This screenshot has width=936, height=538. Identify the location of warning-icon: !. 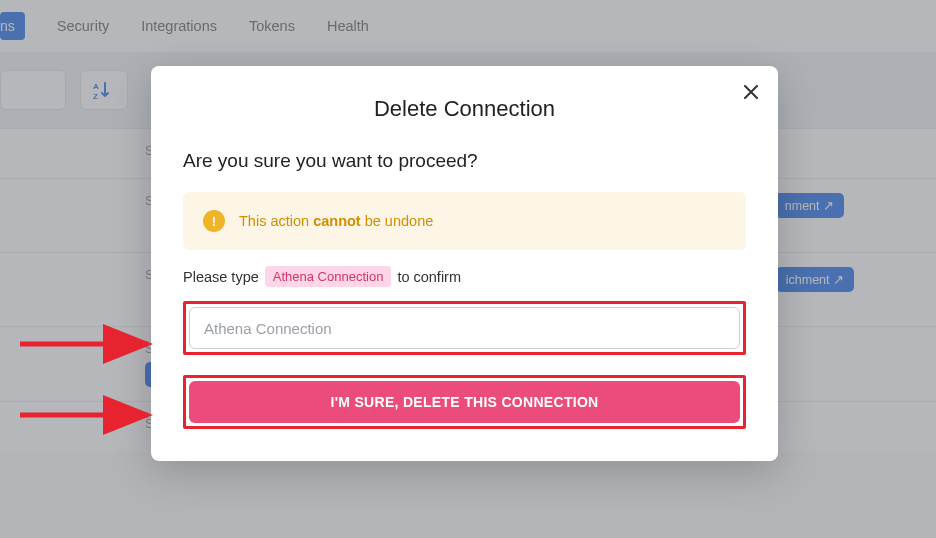
(214, 221).